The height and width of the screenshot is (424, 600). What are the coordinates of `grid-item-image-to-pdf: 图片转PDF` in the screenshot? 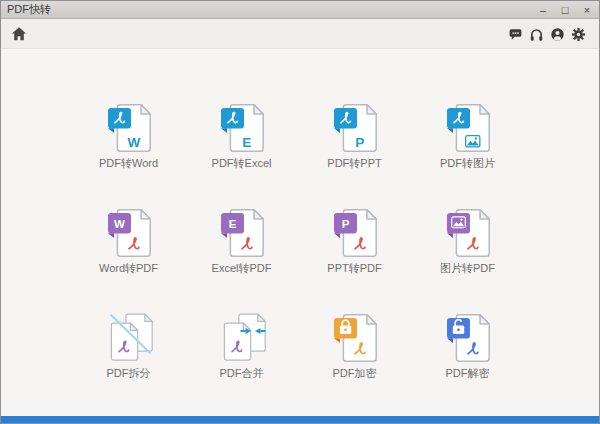 It's located at (468, 258).